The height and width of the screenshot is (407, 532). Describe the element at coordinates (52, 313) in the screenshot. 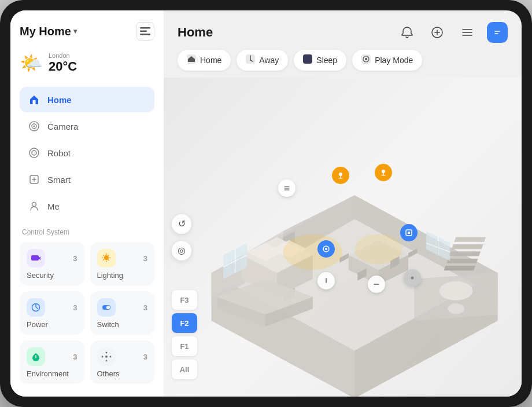

I see `control-card-power: 3 Power` at that location.